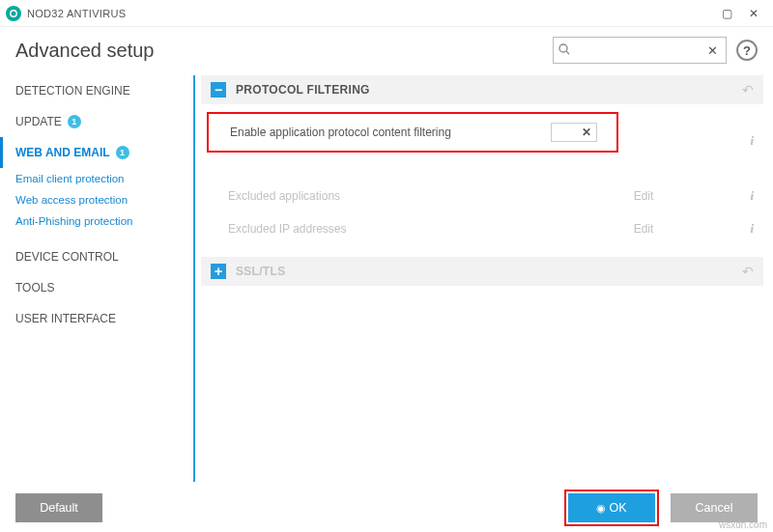  Describe the element at coordinates (612, 508) in the screenshot. I see `highlighted-ok-button: ◉ OK` at that location.